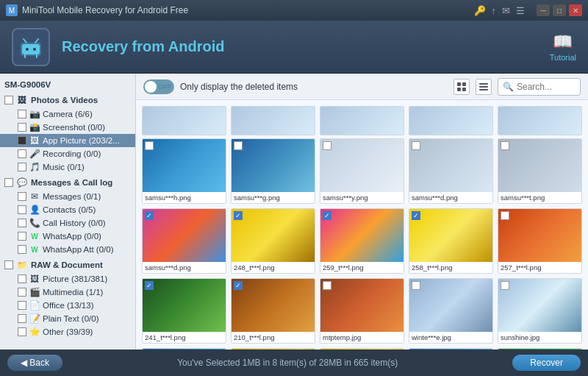 This screenshot has width=588, height=376. I want to click on image-tile-1-4: 257_t***l.png, so click(539, 241).